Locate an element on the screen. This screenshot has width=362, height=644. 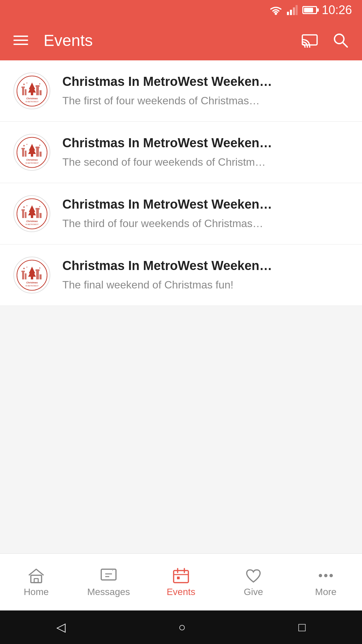
android-recent-button: □ is located at coordinates (302, 627).